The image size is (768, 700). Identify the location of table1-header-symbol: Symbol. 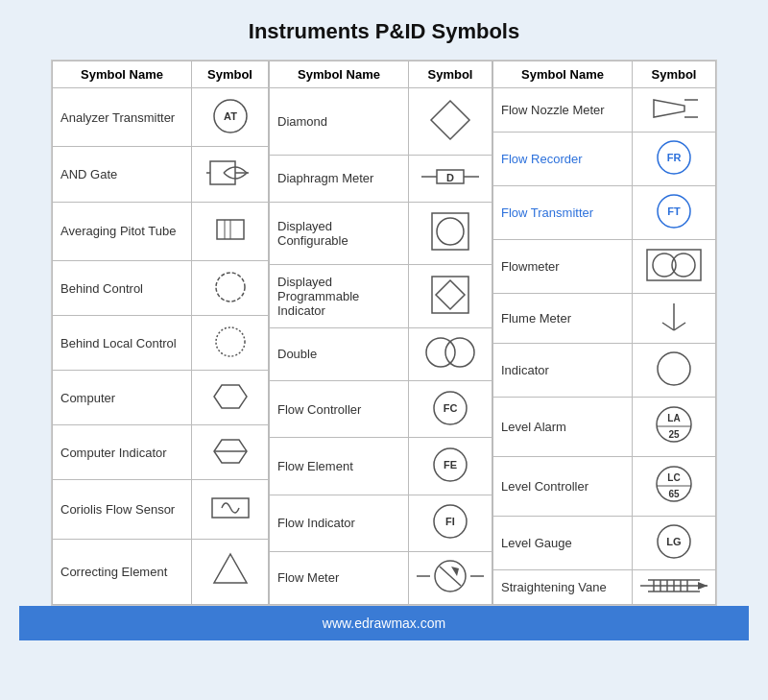
(230, 75).